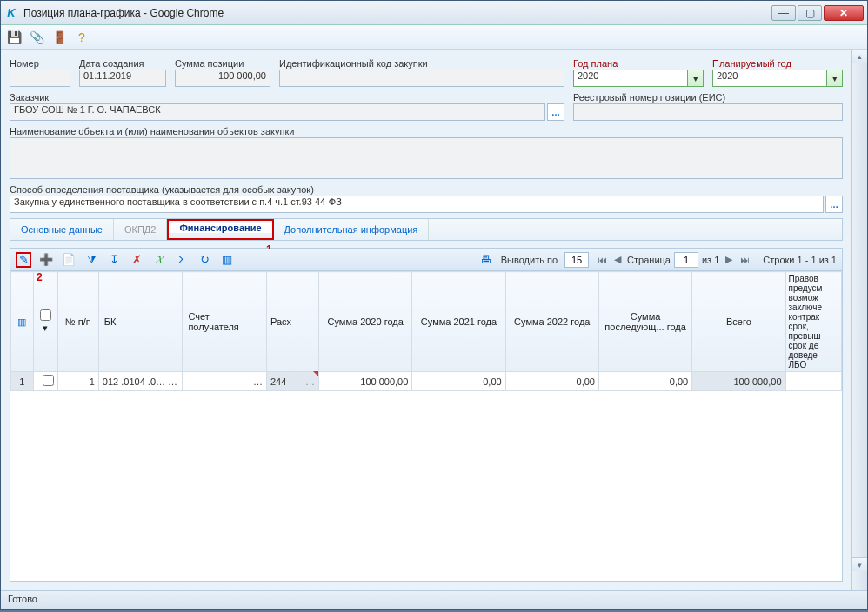 Image resolution: width=868 pixels, height=612 pixels. What do you see at coordinates (224, 382) in the screenshot?
I see `cell-account: …` at bounding box center [224, 382].